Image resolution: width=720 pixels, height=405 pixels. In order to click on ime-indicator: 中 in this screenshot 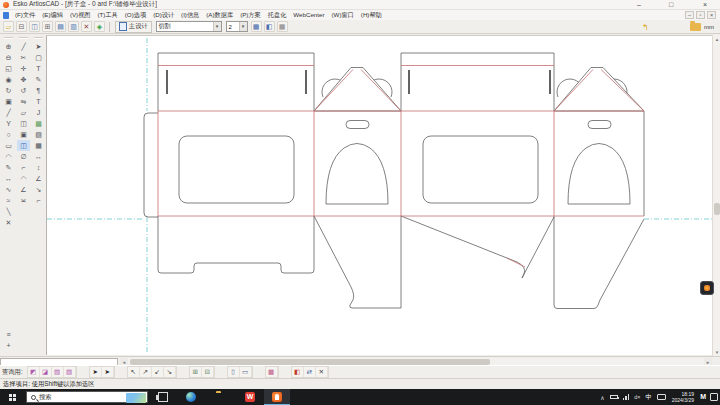, I will do `click(650, 398)`.